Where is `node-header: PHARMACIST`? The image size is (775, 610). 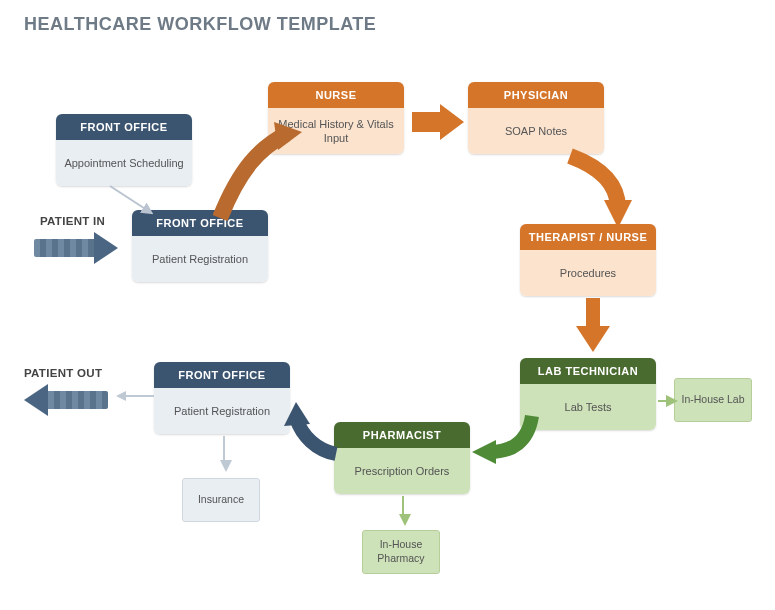 node-header: PHARMACIST is located at coordinates (402, 435).